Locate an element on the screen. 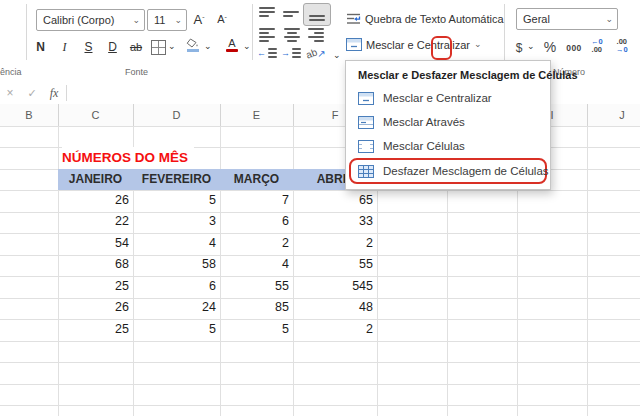 This screenshot has width=640, height=416. group-divider is located at coordinates (504, 32).